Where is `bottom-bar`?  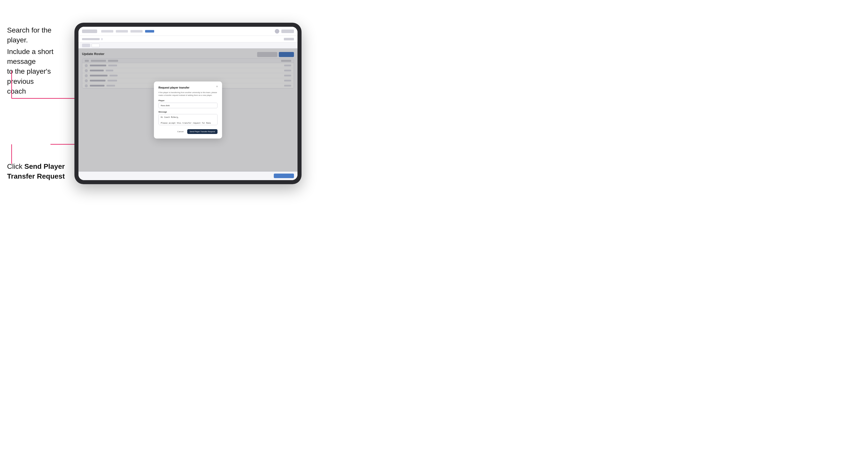 bottom-bar is located at coordinates (188, 176).